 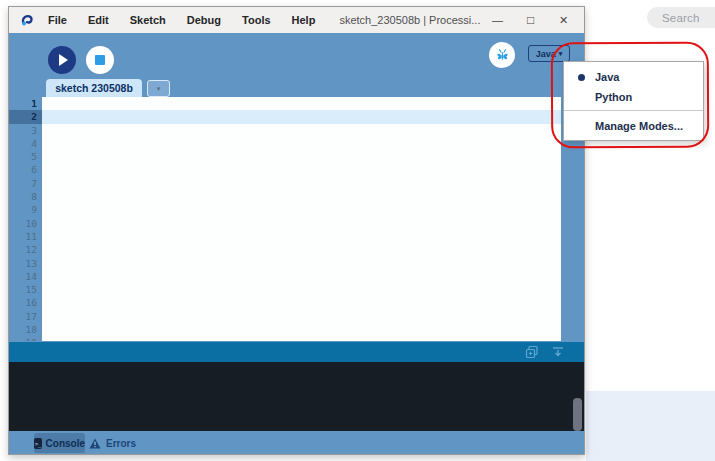 What do you see at coordinates (98, 20) in the screenshot?
I see `menu-edit: Edit` at bounding box center [98, 20].